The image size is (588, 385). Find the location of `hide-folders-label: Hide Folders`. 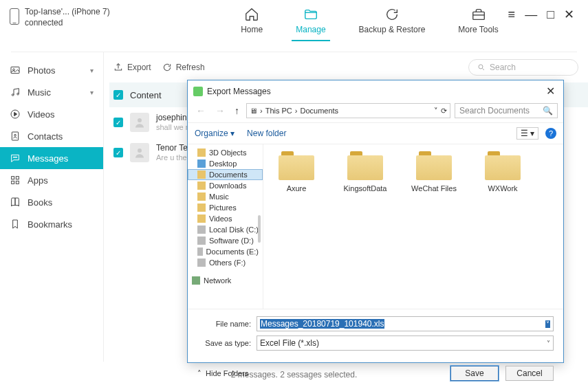

hide-folders-label: Hide Folders is located at coordinates (227, 373).